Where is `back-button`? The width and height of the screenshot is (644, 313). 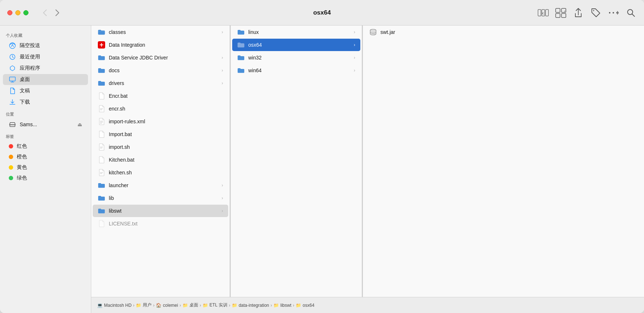 back-button is located at coordinates (45, 13).